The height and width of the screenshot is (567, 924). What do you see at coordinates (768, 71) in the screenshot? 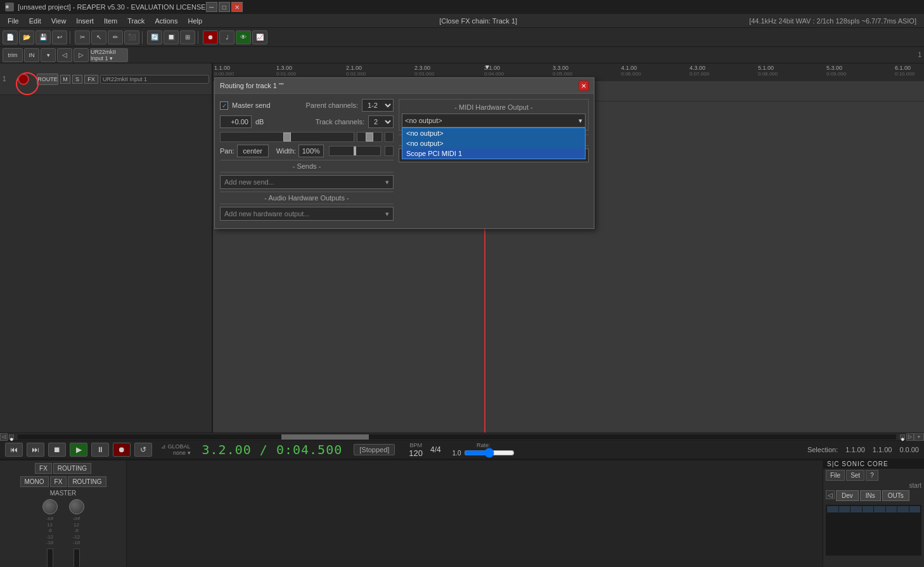
I see `ruler-mark-8: 5.1.00 0:08.000` at bounding box center [768, 71].